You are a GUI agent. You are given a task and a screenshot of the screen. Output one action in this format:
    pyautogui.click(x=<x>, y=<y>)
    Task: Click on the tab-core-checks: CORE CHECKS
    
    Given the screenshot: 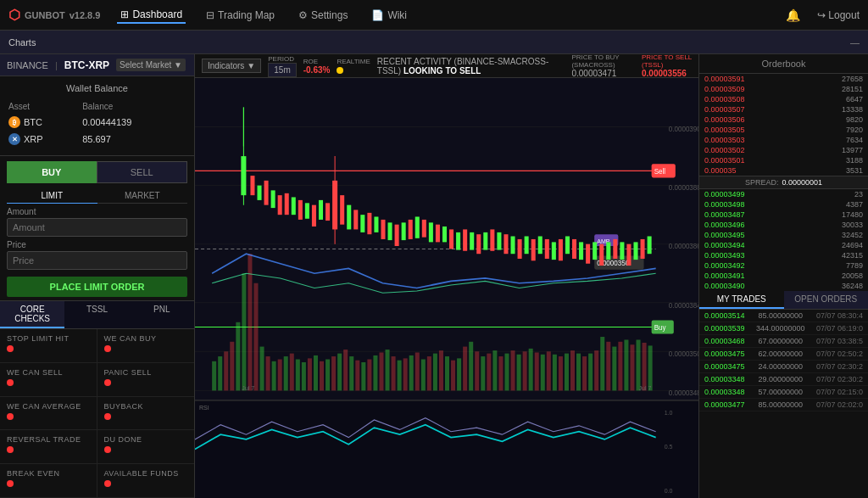 What is the action you would take?
    pyautogui.click(x=32, y=315)
    